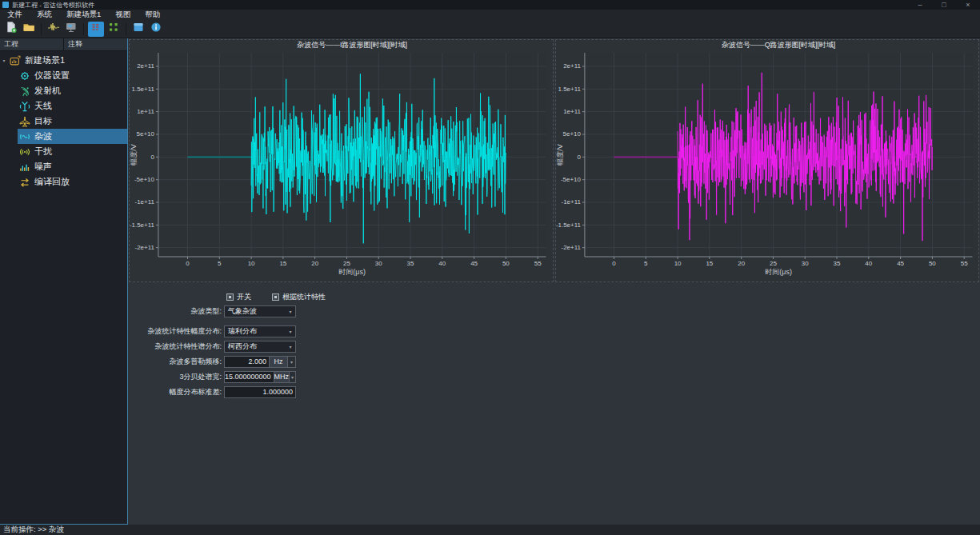 This screenshot has height=535, width=980. What do you see at coordinates (15, 61) in the screenshot?
I see `scene-icon` at bounding box center [15, 61].